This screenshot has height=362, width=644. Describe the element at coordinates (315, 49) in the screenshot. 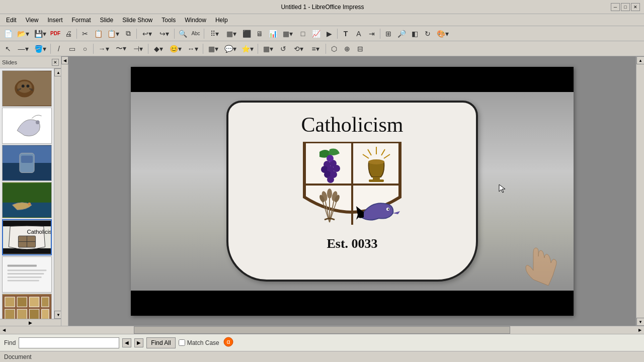

I see `arrange-button: ≡▾` at that location.